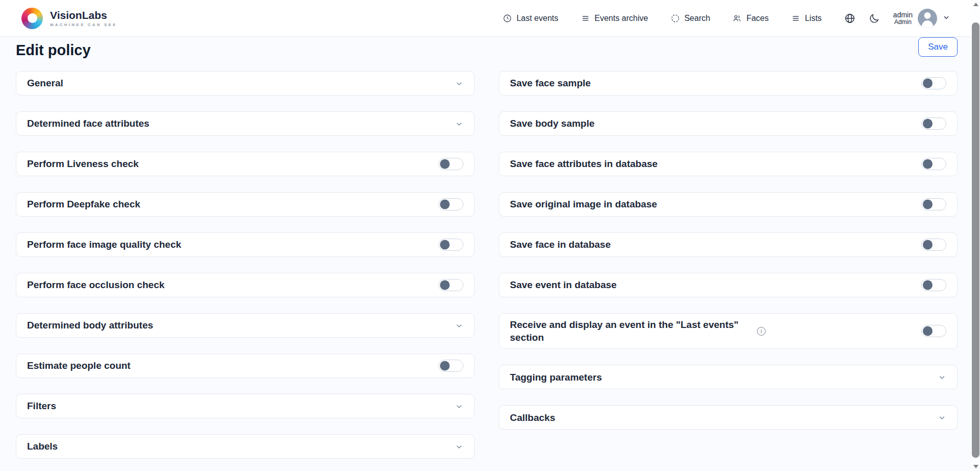  I want to click on scrollbar-thumb, so click(976, 240).